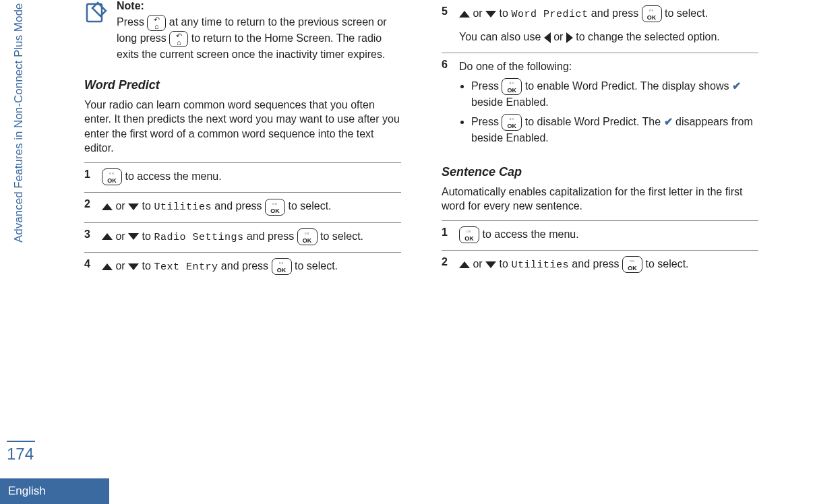  Describe the element at coordinates (251, 267) in the screenshot. I see `step-body: or to Text Entry and press ▫▫OK to selec…` at that location.